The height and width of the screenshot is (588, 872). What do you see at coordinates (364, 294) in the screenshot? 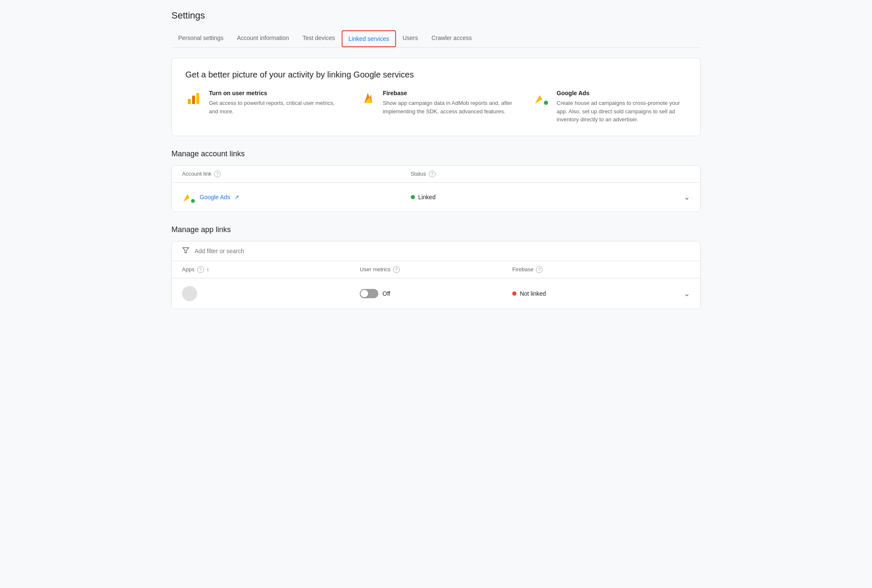
I see `toggle-thumb` at bounding box center [364, 294].